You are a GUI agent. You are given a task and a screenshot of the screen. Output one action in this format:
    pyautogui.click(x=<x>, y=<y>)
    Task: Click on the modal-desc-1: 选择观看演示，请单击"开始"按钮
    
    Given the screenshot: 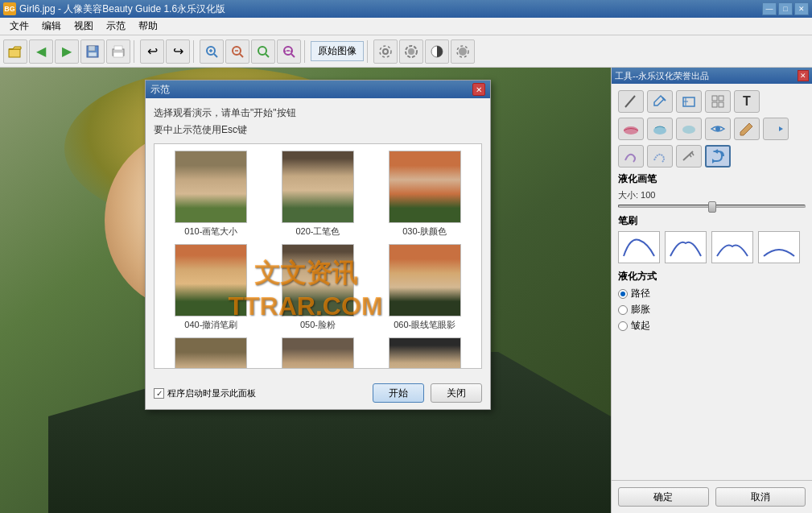 What is the action you would take?
    pyautogui.click(x=318, y=113)
    